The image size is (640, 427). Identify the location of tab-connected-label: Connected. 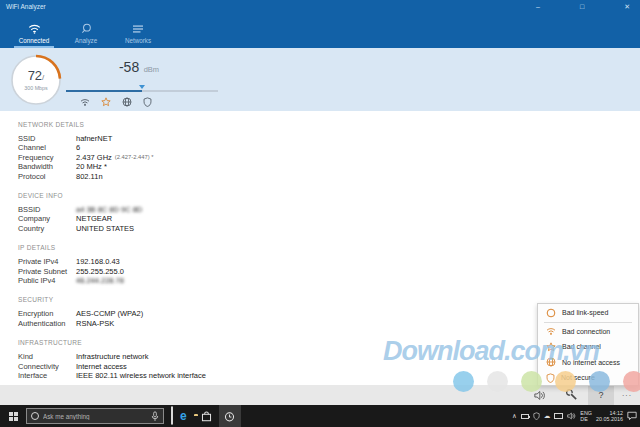
(34, 40).